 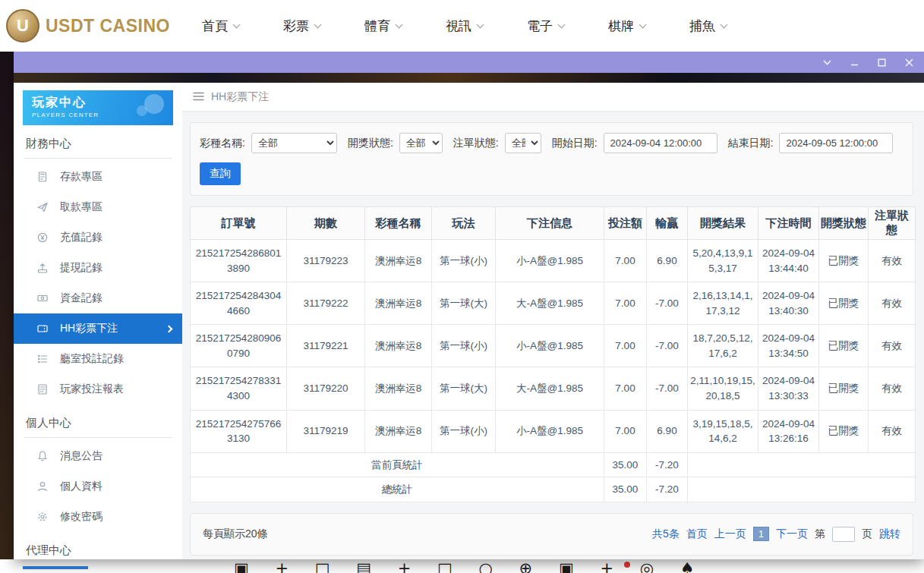 I want to click on nav-item-sports: 體育, so click(x=383, y=26).